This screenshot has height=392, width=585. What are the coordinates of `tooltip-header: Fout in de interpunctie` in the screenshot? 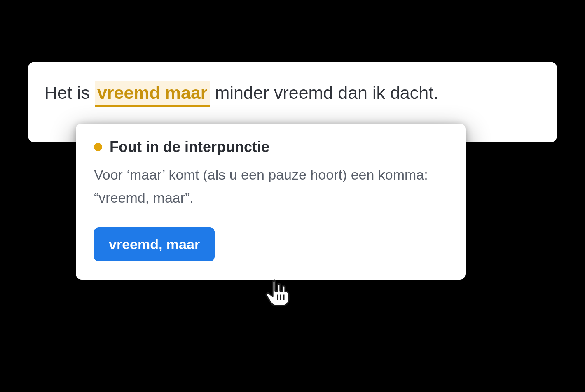 It's located at (271, 147).